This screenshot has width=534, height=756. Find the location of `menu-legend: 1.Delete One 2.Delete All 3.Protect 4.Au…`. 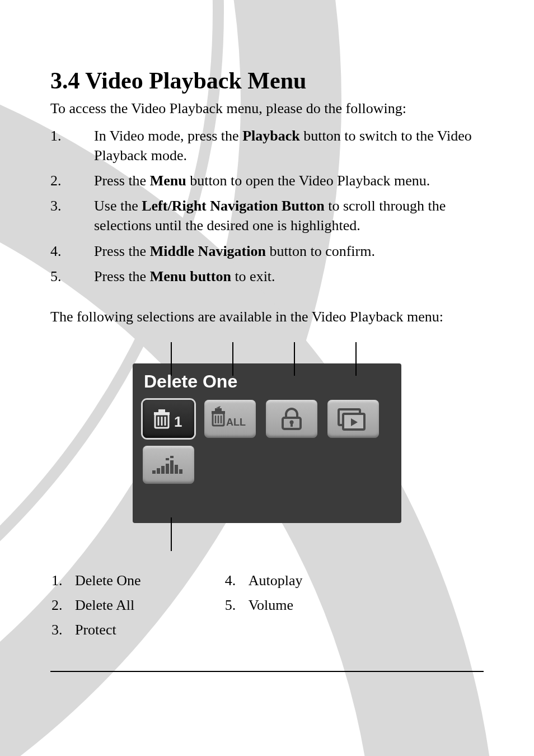

menu-legend: 1.Delete One 2.Delete All 3.Protect 4.Au… is located at coordinates (267, 609).